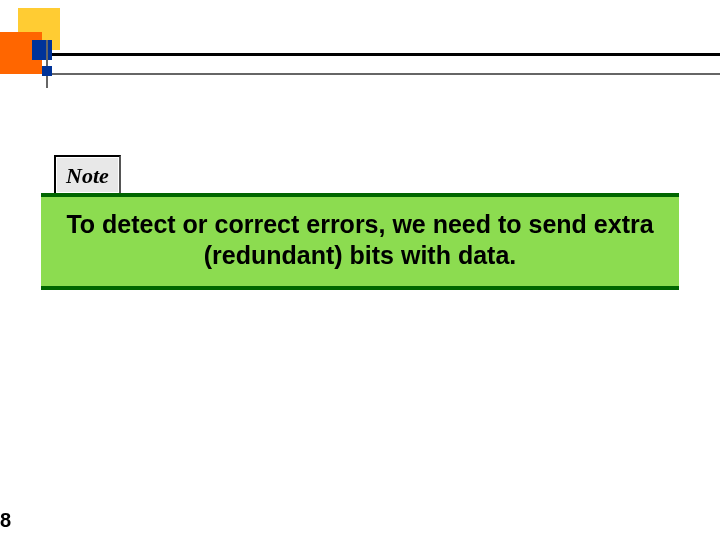 The height and width of the screenshot is (540, 720). Describe the element at coordinates (383, 74) in the screenshot. I see `rule-thin` at that location.